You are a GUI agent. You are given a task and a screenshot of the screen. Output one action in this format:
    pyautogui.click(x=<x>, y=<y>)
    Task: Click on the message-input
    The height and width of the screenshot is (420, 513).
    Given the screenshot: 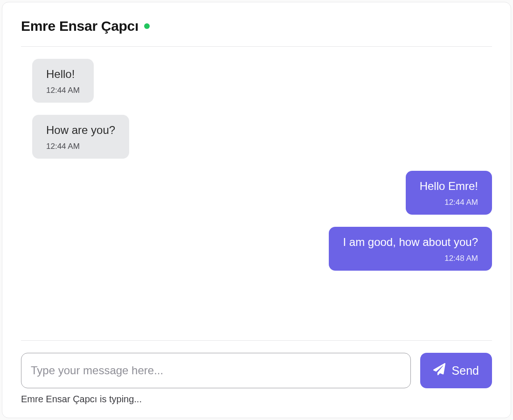 What is the action you would take?
    pyautogui.click(x=216, y=371)
    